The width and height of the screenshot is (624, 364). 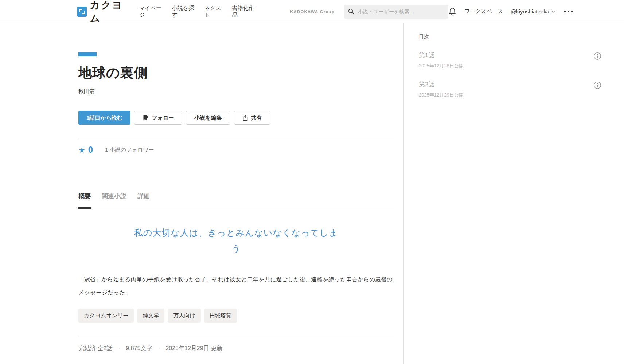 What do you see at coordinates (104, 12) in the screenshot?
I see `kakuyomu-logo: カクヨム` at bounding box center [104, 12].